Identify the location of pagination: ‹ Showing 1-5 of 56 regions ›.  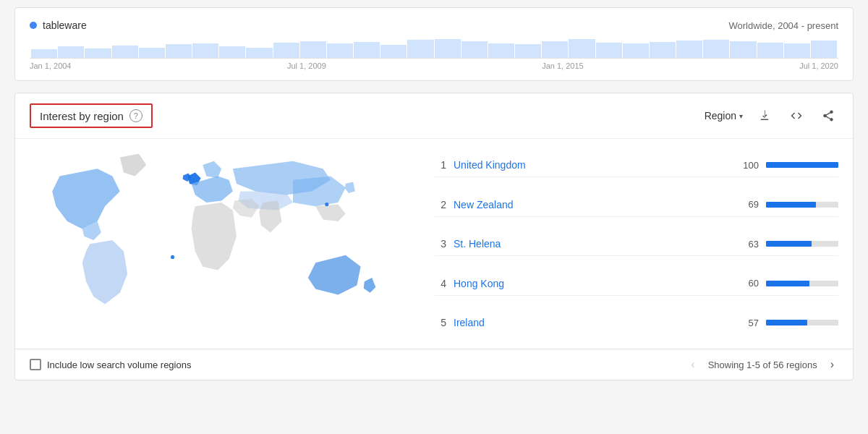
(762, 365).